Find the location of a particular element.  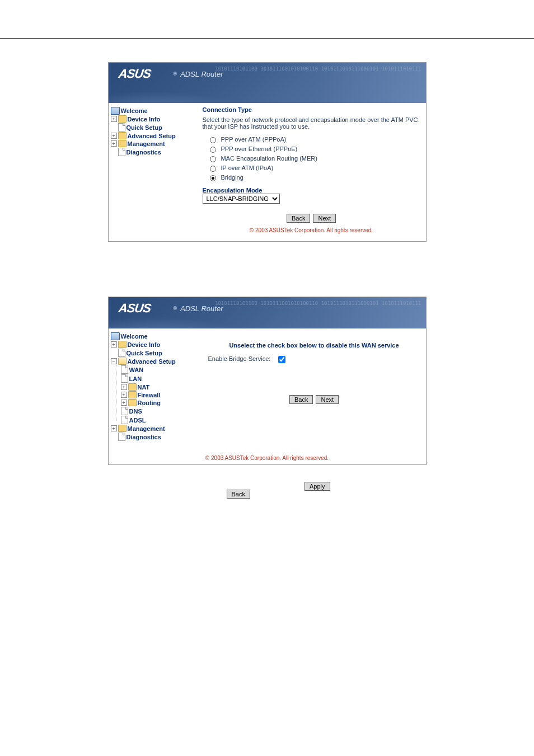

option-label: MAC Encapsulation Routing (MER) is located at coordinates (269, 158).